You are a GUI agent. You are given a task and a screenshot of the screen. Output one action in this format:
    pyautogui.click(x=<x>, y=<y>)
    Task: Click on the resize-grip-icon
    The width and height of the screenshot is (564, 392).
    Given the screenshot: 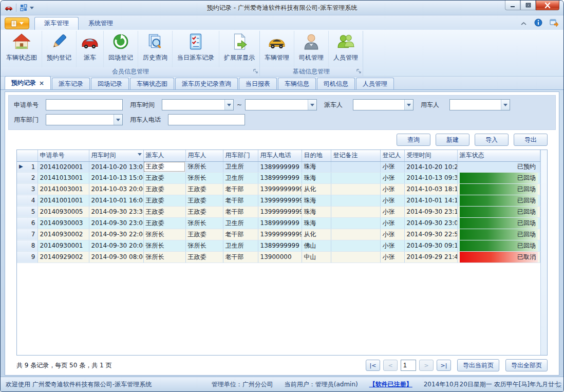 What is the action you would take?
    pyautogui.click(x=559, y=386)
    